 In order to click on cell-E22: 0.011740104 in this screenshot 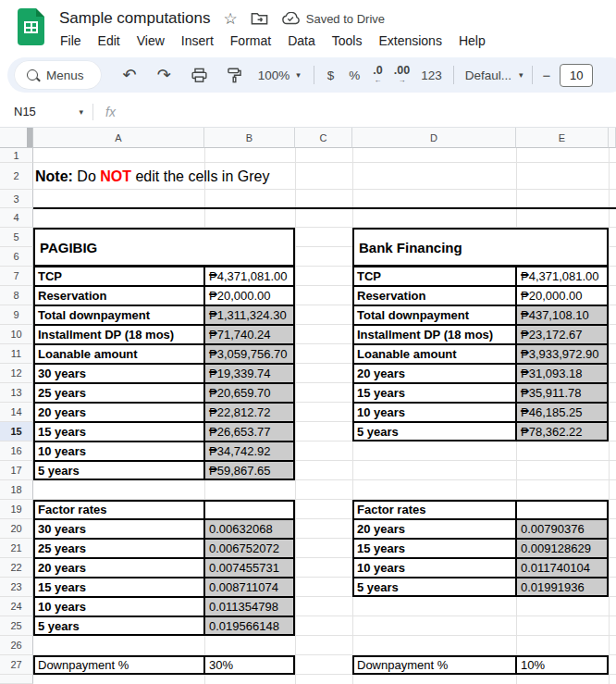, I will do `click(562, 568)`.